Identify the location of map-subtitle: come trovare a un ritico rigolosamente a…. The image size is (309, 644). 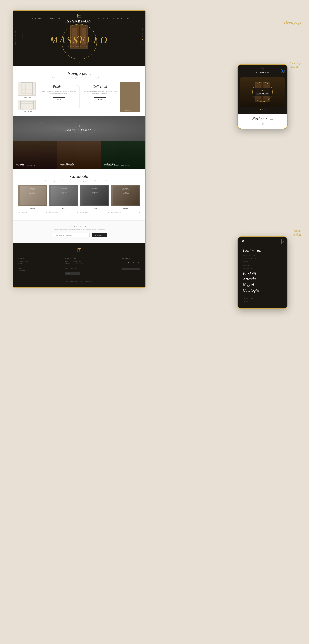
(79, 133).